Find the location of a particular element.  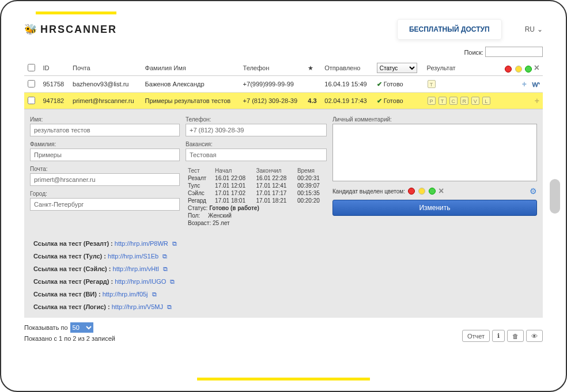

color-clear-icon: × is located at coordinates (441, 191).